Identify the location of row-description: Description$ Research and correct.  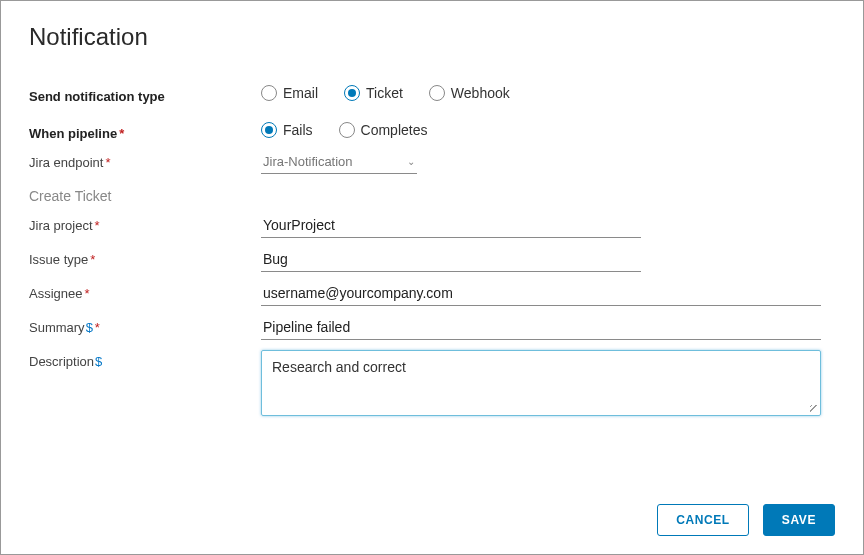
(432, 383).